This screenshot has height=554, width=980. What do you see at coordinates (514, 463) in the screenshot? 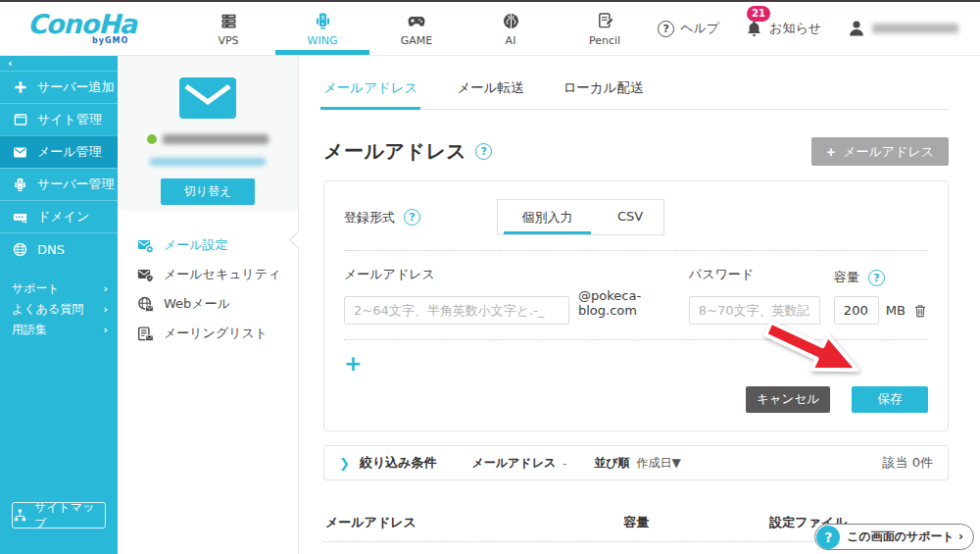
I see `filter-field-label: メールアドレス` at bounding box center [514, 463].